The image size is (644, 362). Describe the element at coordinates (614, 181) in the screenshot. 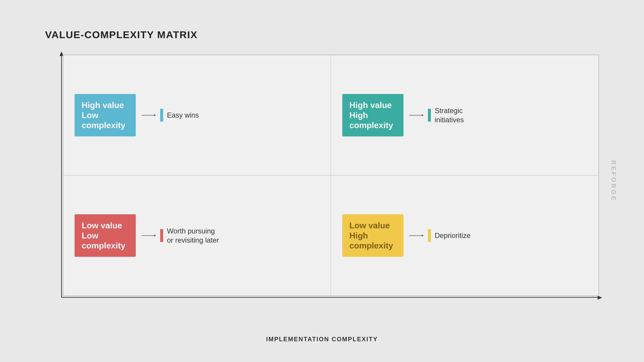

I see `watermark: REFORGE` at that location.